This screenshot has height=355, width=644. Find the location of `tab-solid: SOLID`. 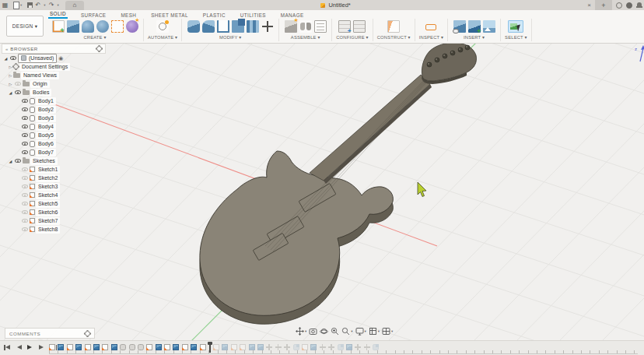

tab-solid: SOLID is located at coordinates (58, 14).